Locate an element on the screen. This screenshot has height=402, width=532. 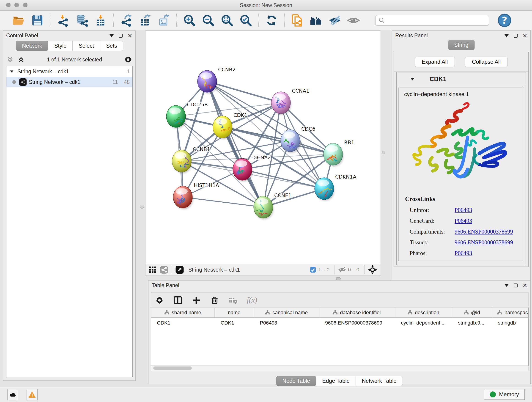
zoom-out-button is located at coordinates (208, 20).